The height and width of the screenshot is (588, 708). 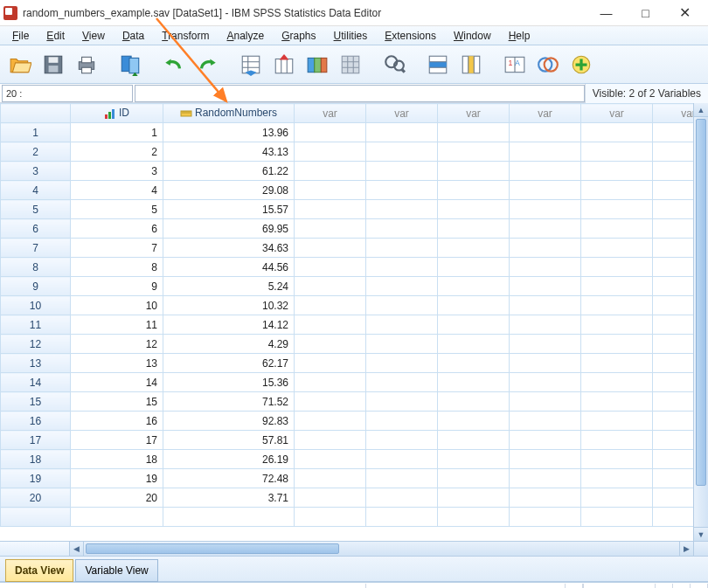 What do you see at coordinates (348, 325) in the screenshot?
I see `table-row: 111114.12` at bounding box center [348, 325].